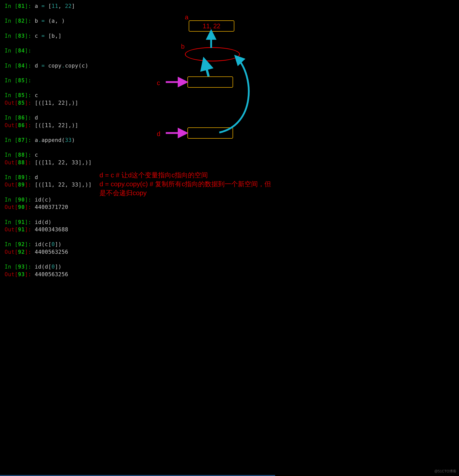 Image resolution: width=459 pixels, height=476 pixels. I want to click on in-cell: In [84]: d = copy.copy(c), so click(76, 66).